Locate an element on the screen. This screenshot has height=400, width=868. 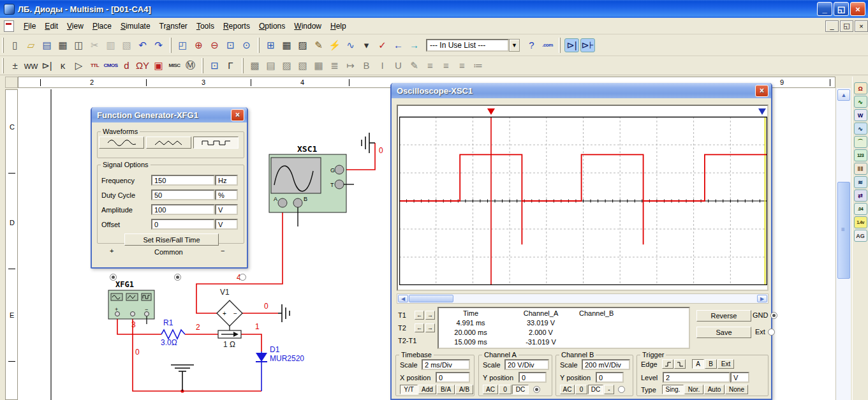
yt-button: Y/T is located at coordinates (409, 389).